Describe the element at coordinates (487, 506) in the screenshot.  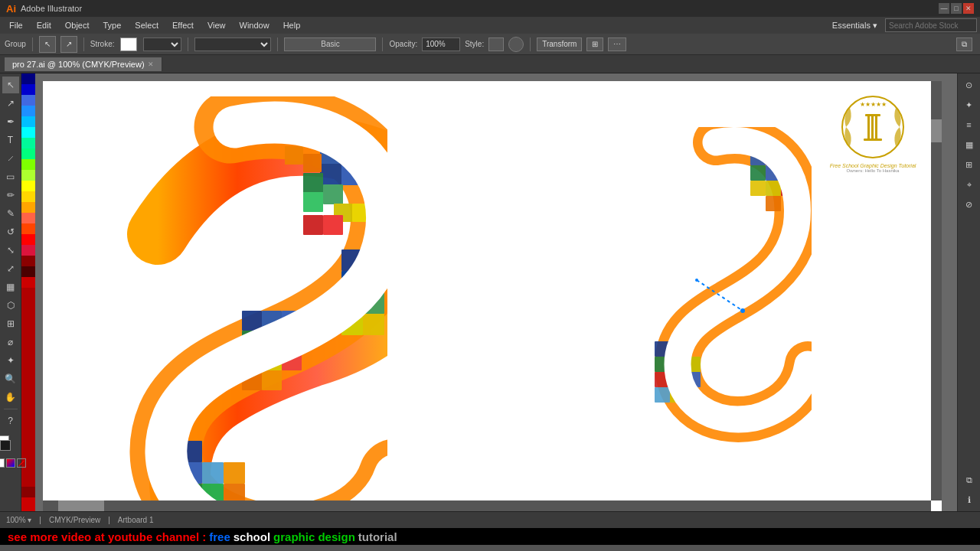
I see `hscroll-track` at that location.